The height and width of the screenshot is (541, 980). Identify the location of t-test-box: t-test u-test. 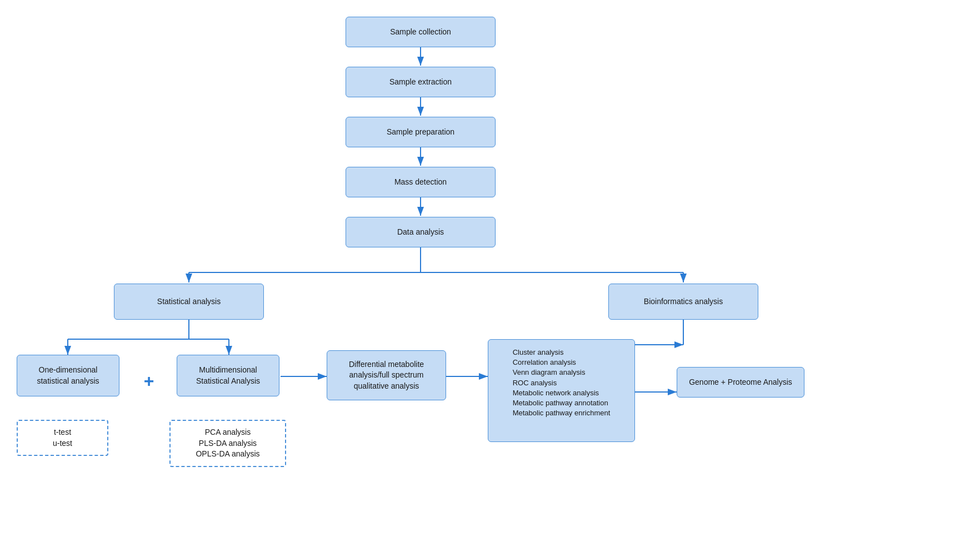
(62, 438).